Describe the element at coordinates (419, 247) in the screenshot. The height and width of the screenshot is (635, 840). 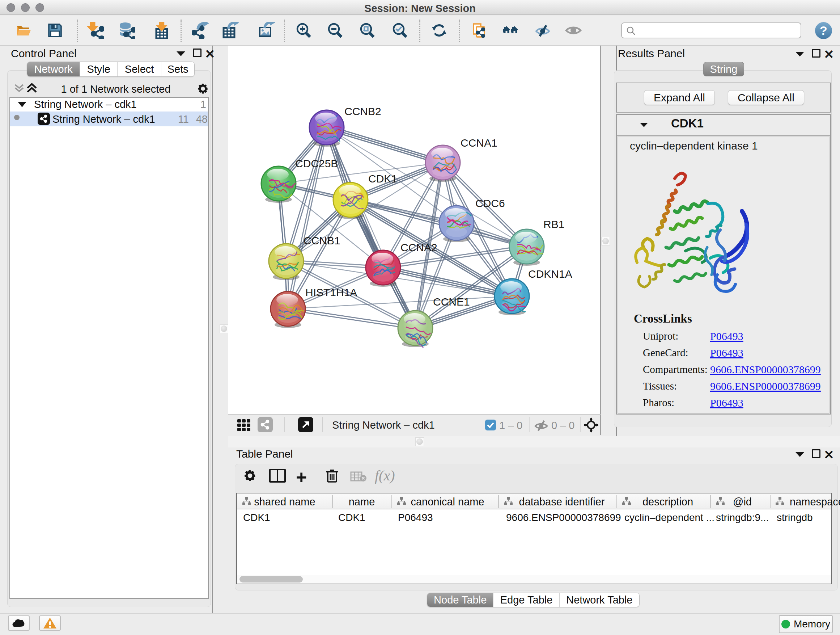
I see `svg-text: CCNA2` at that location.